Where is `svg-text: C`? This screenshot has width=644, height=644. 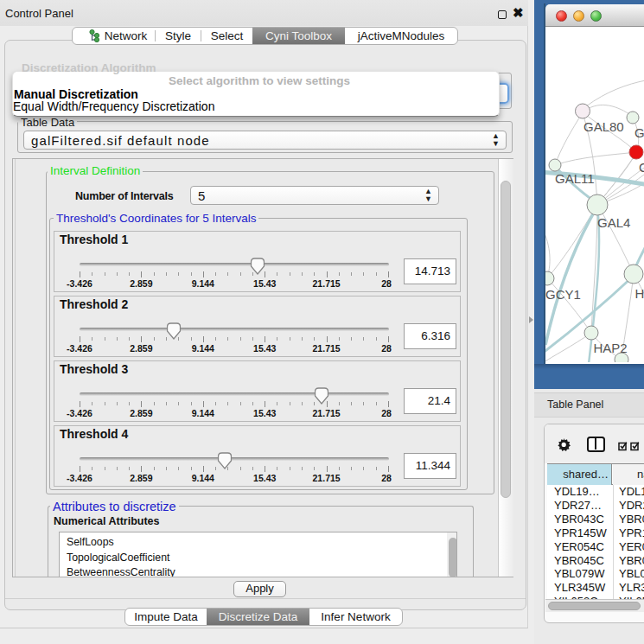
svg-text: C is located at coordinates (641, 168).